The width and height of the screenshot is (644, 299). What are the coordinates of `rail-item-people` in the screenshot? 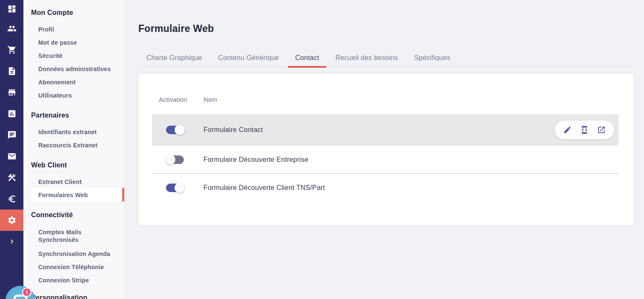 It's located at (12, 29).